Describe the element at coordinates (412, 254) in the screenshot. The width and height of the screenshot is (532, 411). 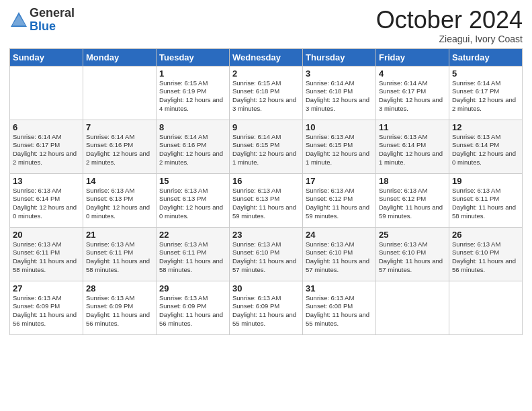
I see `calendar-day-cell: 25Sunrise: 6:13 AM Sunset: 6:10 PM Dayli…` at that location.